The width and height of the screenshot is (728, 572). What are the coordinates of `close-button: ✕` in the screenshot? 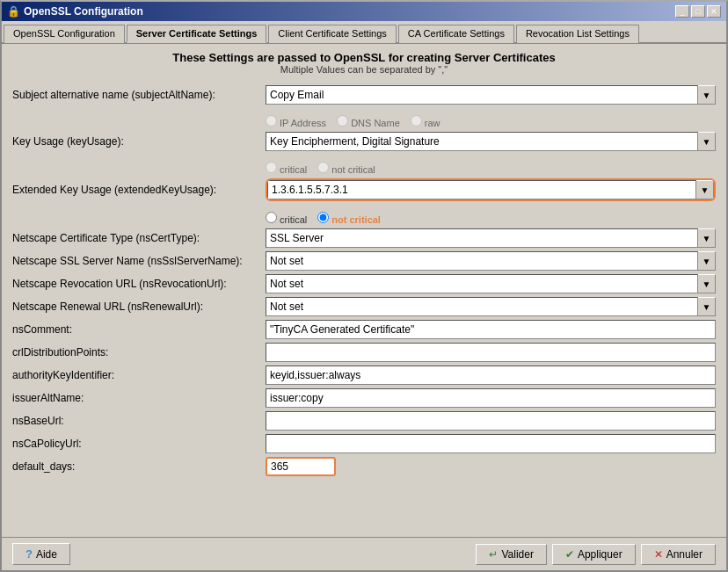 It's located at (714, 11).